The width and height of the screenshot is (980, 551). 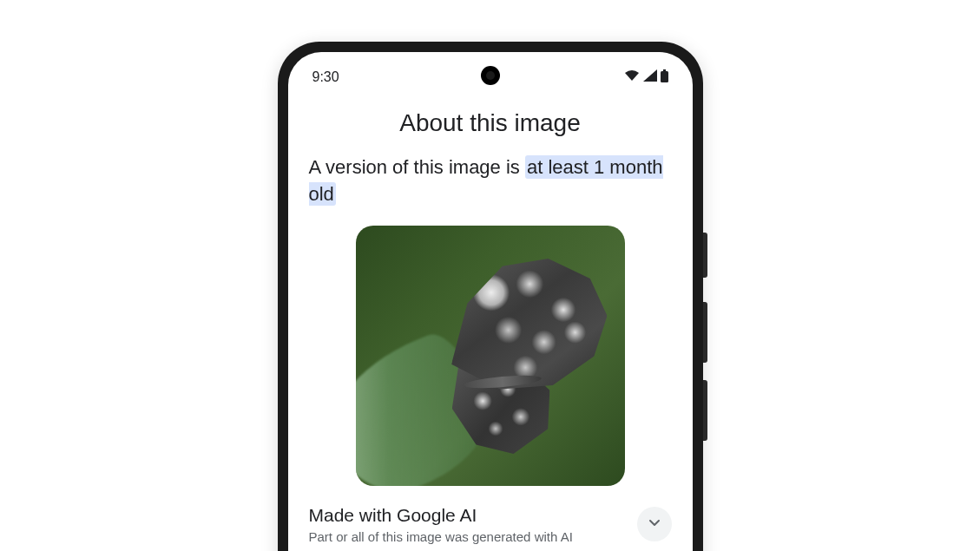 What do you see at coordinates (705, 410) in the screenshot?
I see `volume-down-button` at bounding box center [705, 410].